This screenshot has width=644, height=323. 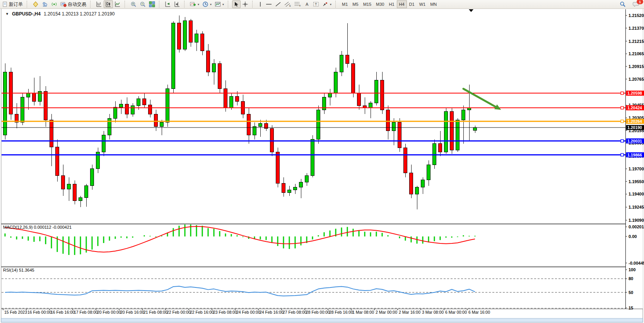 What do you see at coordinates (36, 4) in the screenshot?
I see `market-watch-button` at bounding box center [36, 4].